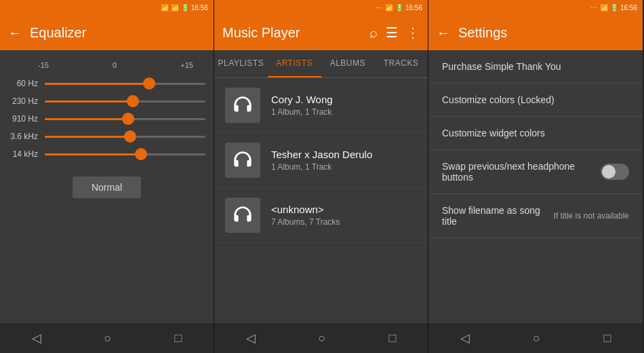 This screenshot has width=644, height=353. Describe the element at coordinates (23, 83) in the screenshot. I see `eq-label-60hz: 60 Hz` at that location.